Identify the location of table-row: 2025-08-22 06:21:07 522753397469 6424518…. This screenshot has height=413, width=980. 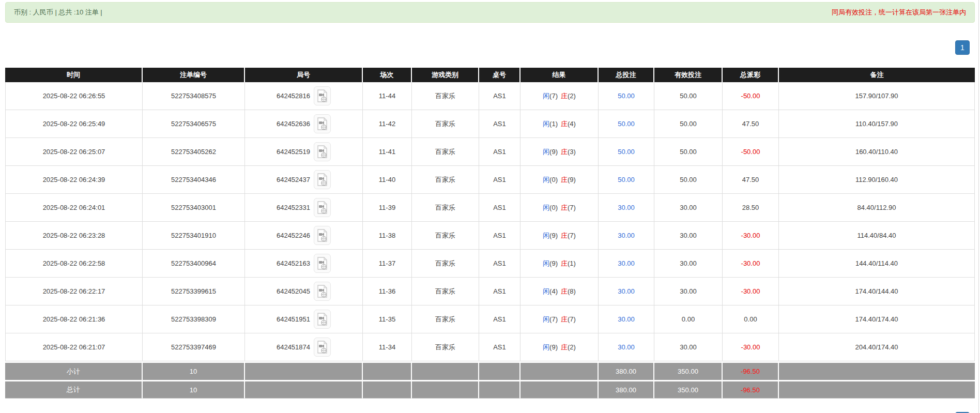
(490, 347).